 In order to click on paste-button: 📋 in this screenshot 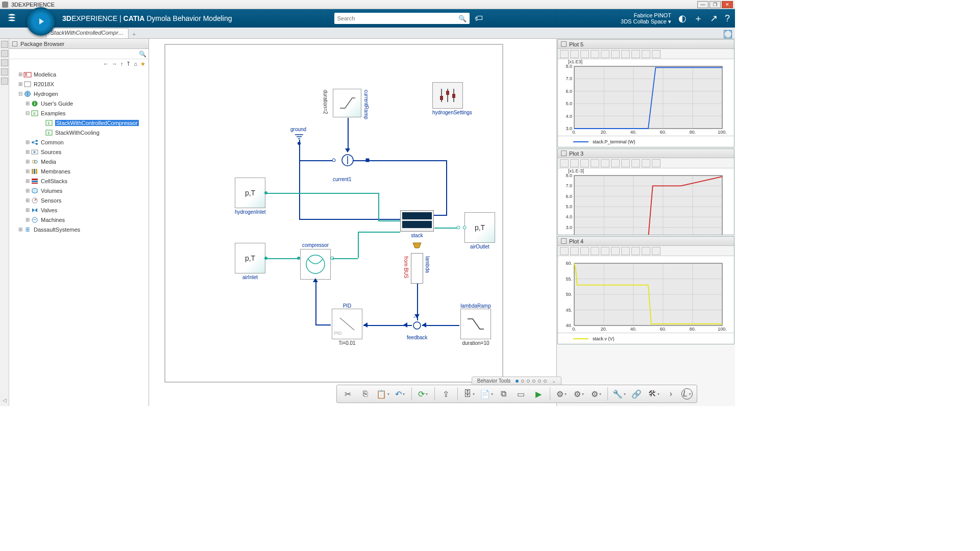, I will do `click(383, 394)`.